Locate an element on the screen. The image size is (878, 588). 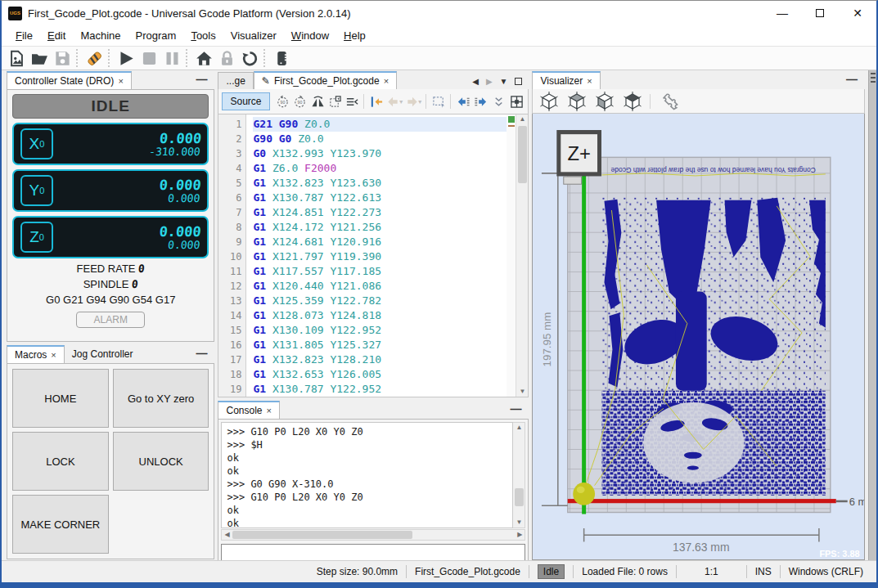
connector-icon is located at coordinates (94, 58).